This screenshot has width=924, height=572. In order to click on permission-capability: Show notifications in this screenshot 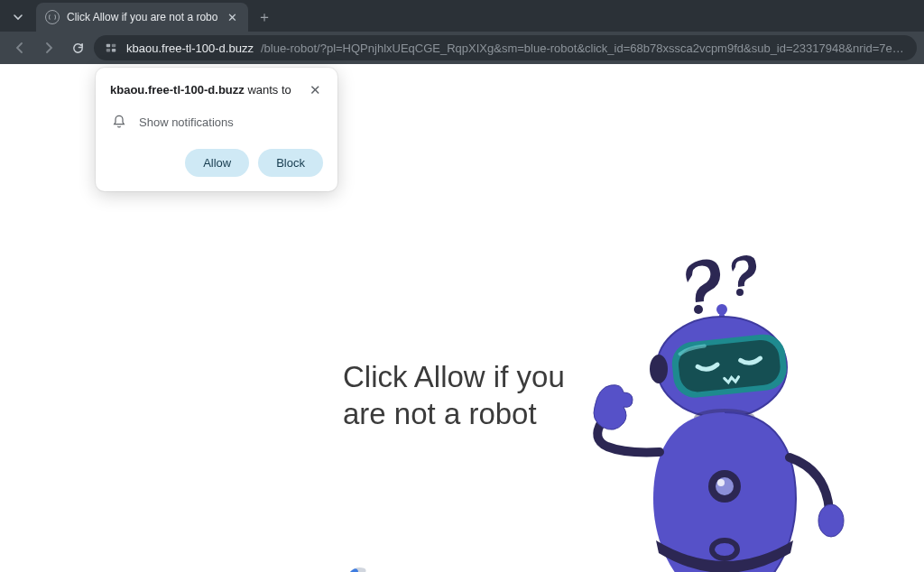, I will do `click(186, 123)`.